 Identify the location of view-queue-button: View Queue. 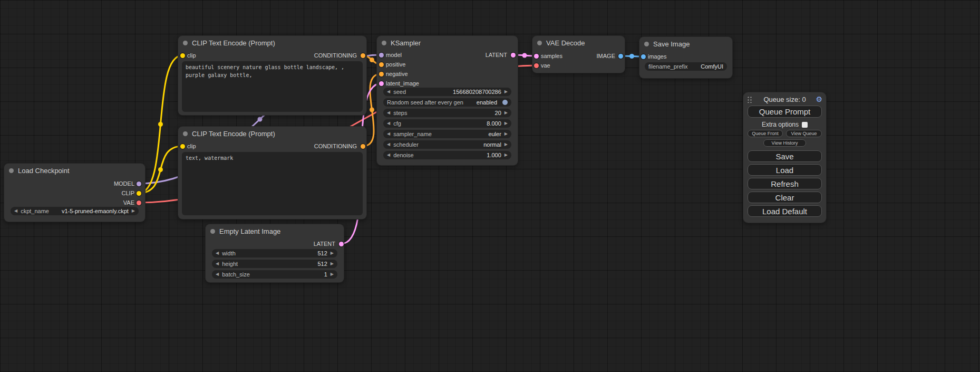
(804, 133).